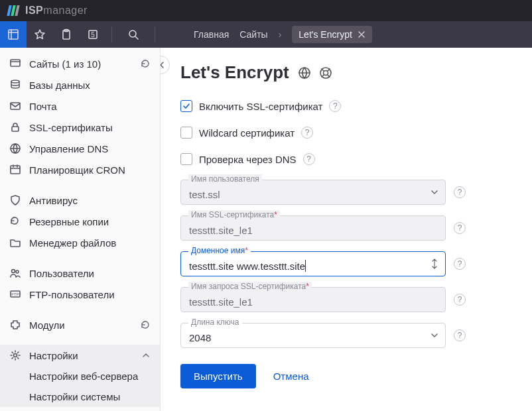  I want to click on sidebar-item-label: Почта, so click(43, 106).